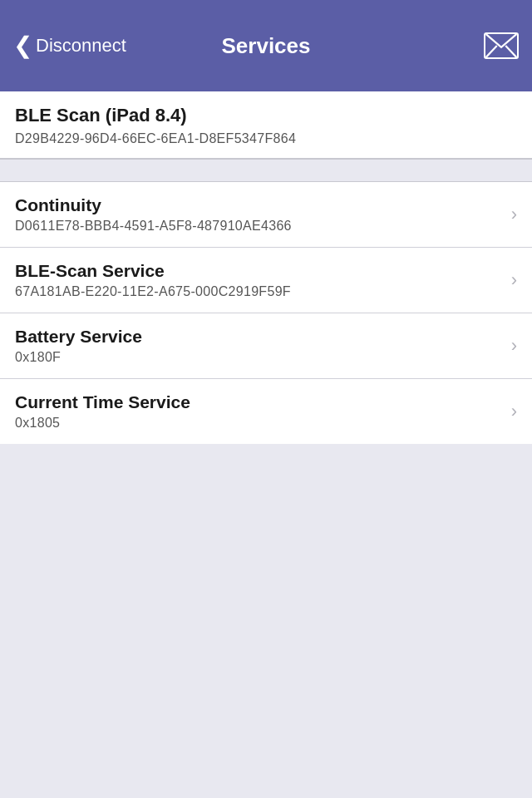  Describe the element at coordinates (259, 402) in the screenshot. I see `service-name: Current Time Service` at that location.